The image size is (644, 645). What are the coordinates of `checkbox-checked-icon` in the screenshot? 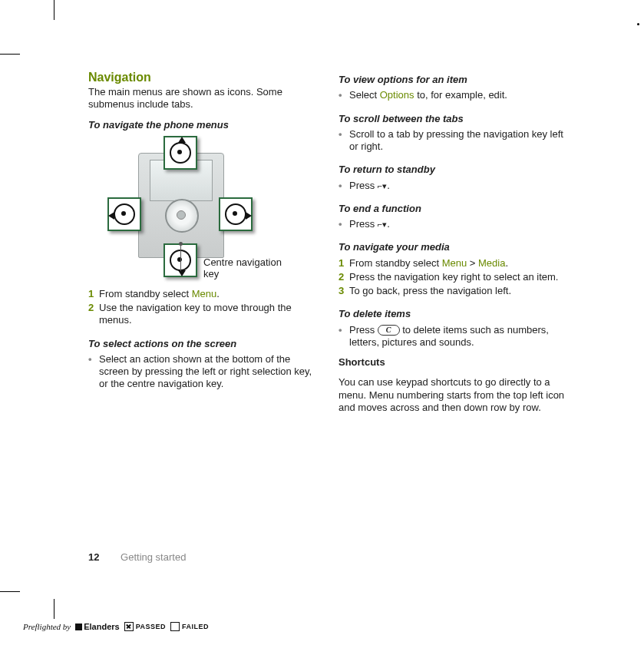 It's located at (129, 627).